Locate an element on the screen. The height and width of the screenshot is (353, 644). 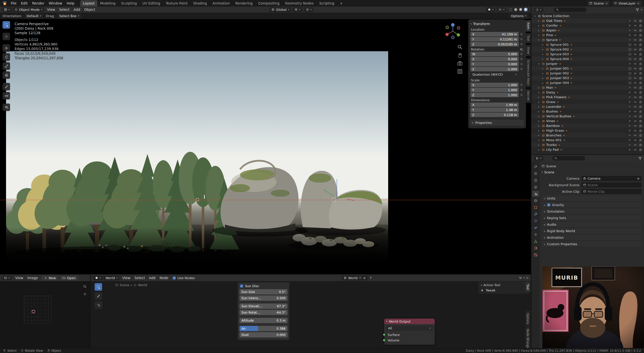
field-rotation-z: Z-1.000 is located at coordinates (495, 69).